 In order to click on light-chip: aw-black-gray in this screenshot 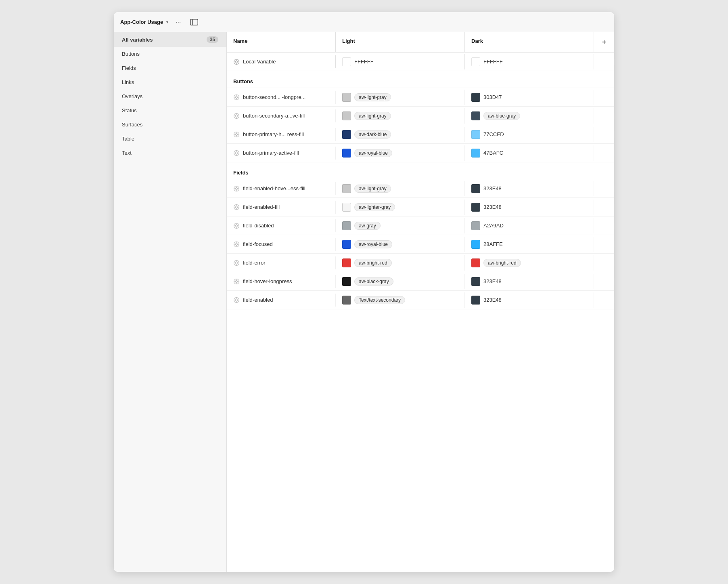, I will do `click(374, 281)`.